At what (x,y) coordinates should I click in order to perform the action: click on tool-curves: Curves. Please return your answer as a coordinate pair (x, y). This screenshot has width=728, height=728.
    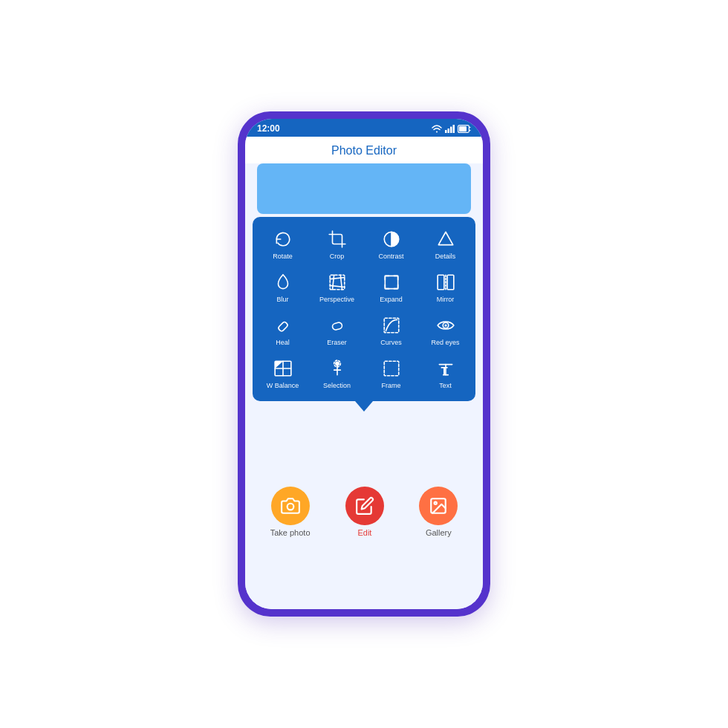
    Looking at the image, I should click on (391, 331).